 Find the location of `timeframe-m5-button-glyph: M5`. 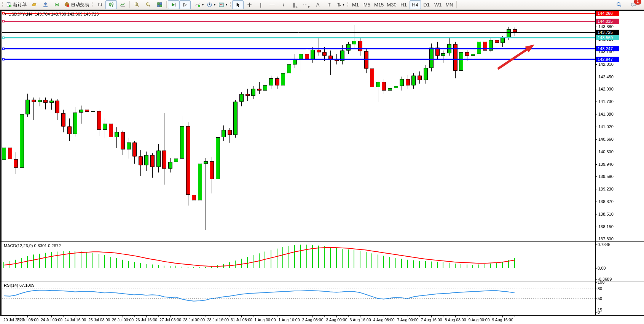

timeframe-m5-button-glyph: M5 is located at coordinates (367, 5).